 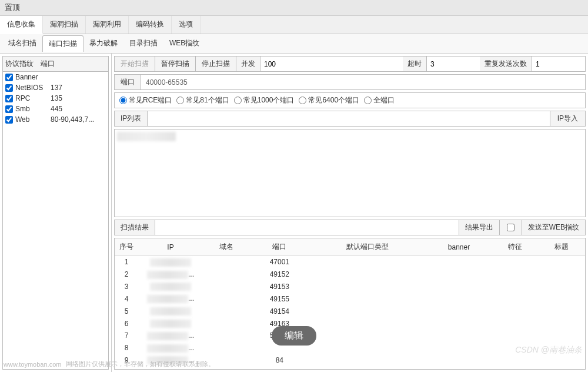 I want to click on subtab-port-scan: 端口扫描, so click(x=63, y=44).